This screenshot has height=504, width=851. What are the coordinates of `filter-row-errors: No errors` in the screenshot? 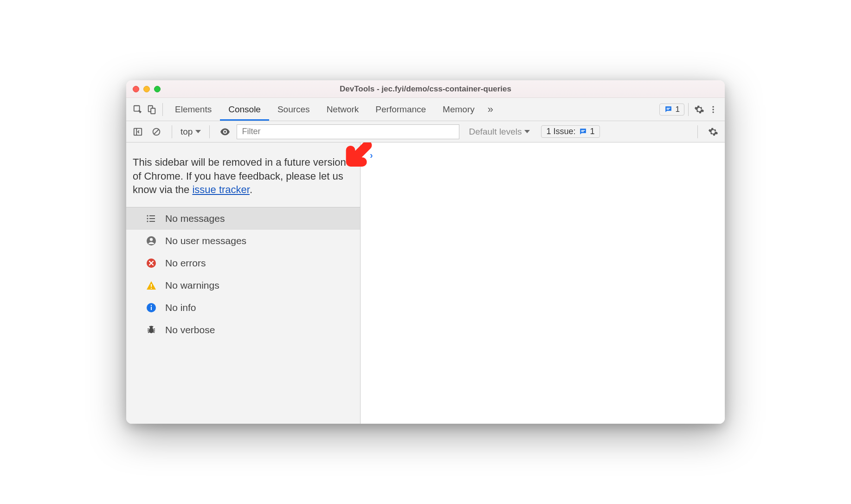 It's located at (243, 263).